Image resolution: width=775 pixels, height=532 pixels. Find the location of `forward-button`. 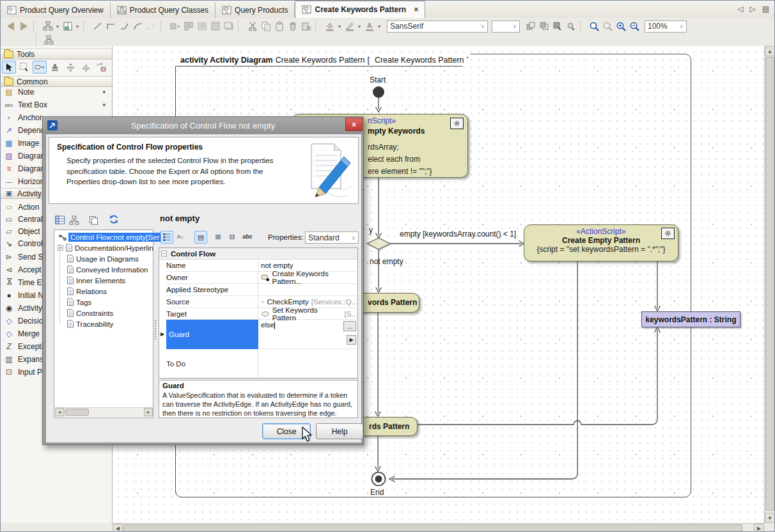

forward-button is located at coordinates (24, 27).